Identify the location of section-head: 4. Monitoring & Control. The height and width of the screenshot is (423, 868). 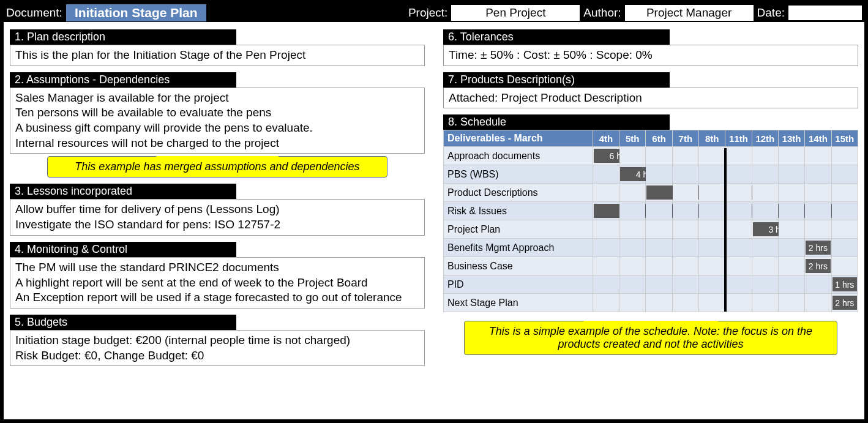
(123, 250).